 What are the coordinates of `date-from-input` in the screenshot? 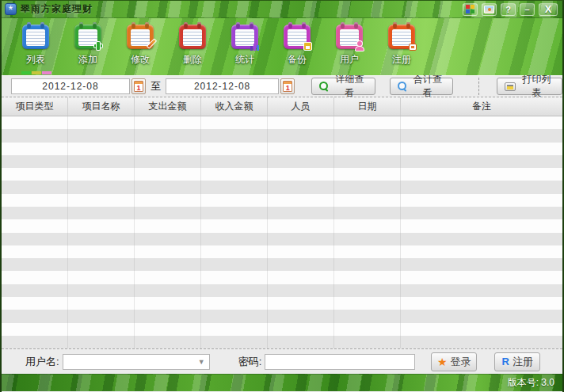 It's located at (70, 86).